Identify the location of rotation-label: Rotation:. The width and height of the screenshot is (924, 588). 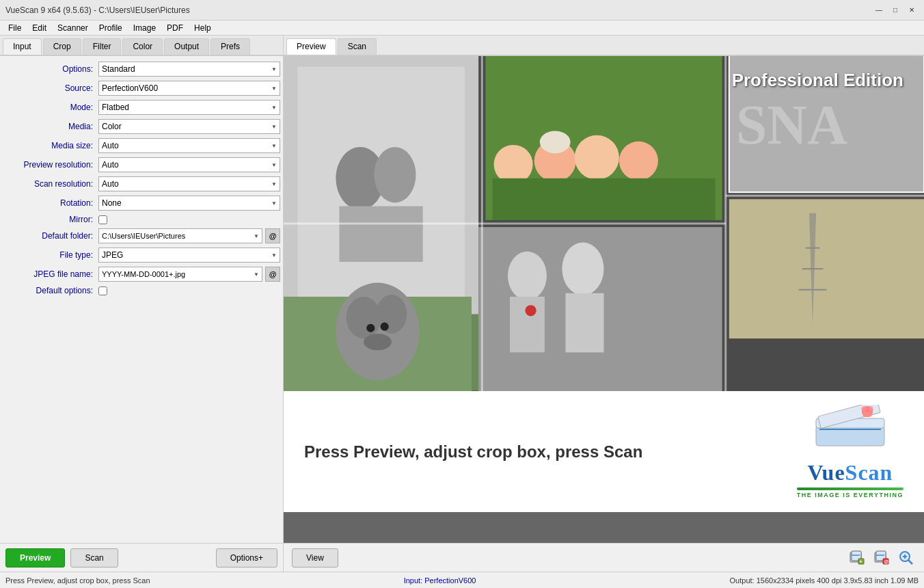
(51, 203).